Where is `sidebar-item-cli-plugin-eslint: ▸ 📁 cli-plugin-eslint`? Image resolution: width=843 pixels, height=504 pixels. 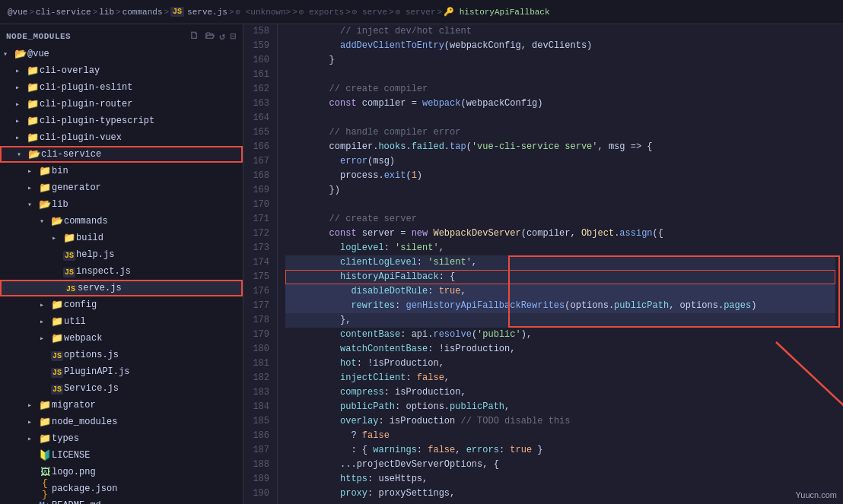 sidebar-item-cli-plugin-eslint: ▸ 📁 cli-plugin-eslint is located at coordinates (122, 87).